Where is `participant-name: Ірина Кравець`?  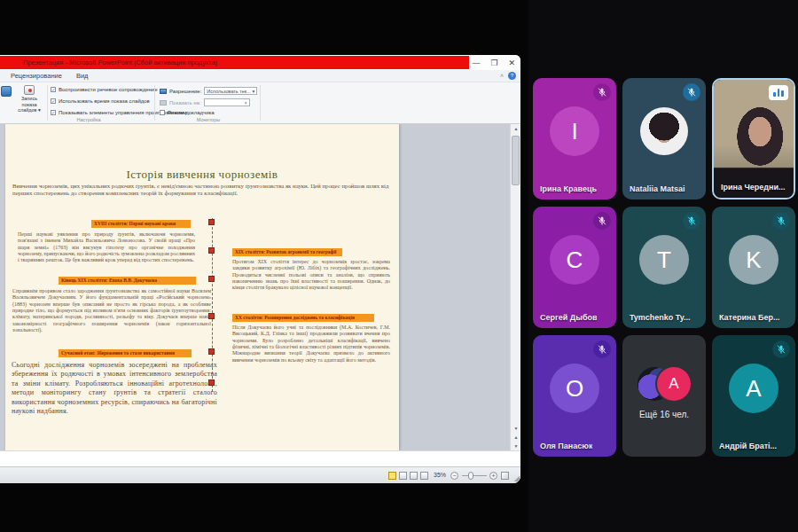
participant-name: Ірина Кравець is located at coordinates (568, 189).